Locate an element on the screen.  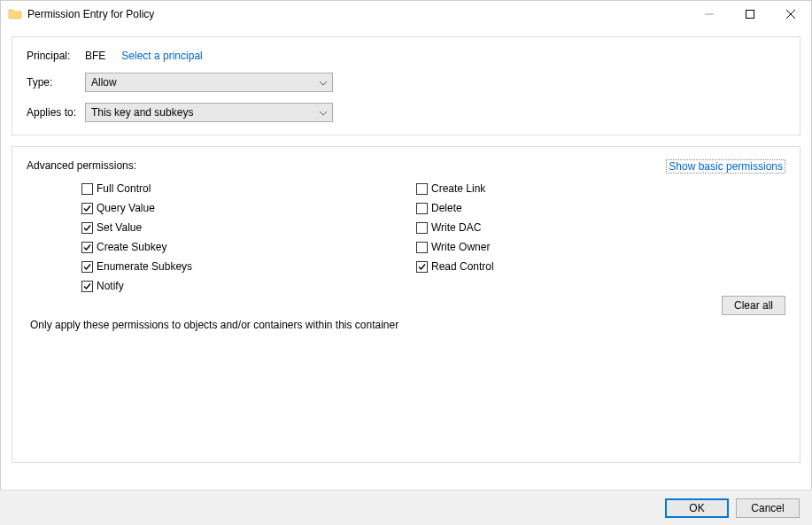
permission-label: Query Value is located at coordinates (126, 208).